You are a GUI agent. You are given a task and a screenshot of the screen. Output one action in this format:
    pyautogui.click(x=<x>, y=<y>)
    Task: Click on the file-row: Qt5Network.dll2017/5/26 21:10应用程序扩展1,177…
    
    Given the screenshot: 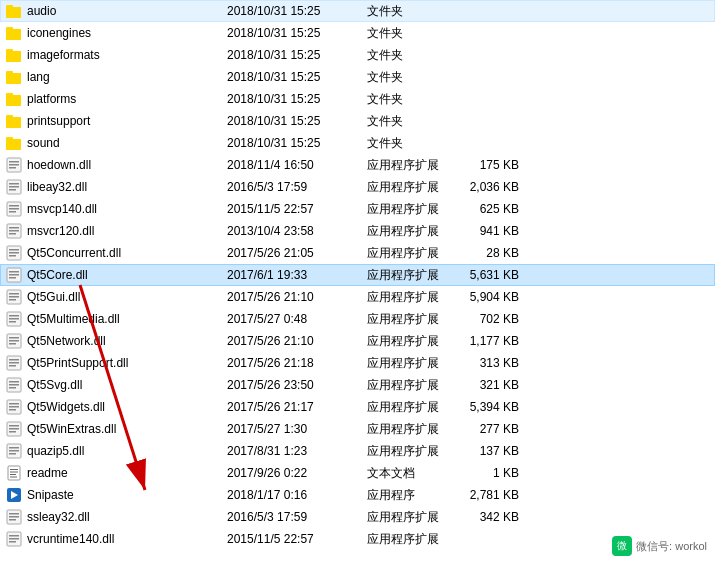 What is the action you would take?
    pyautogui.click(x=358, y=341)
    